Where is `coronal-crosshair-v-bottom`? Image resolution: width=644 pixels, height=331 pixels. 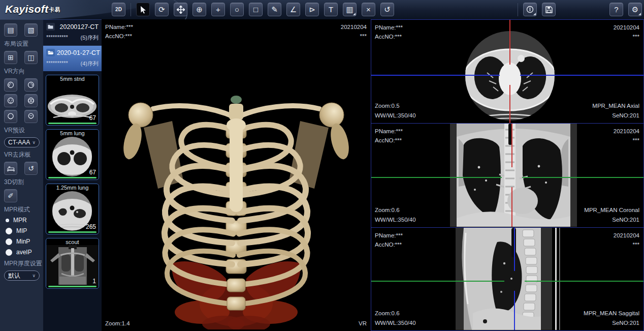
coronal-crosshair-v-bottom is located at coordinates (512, 207).